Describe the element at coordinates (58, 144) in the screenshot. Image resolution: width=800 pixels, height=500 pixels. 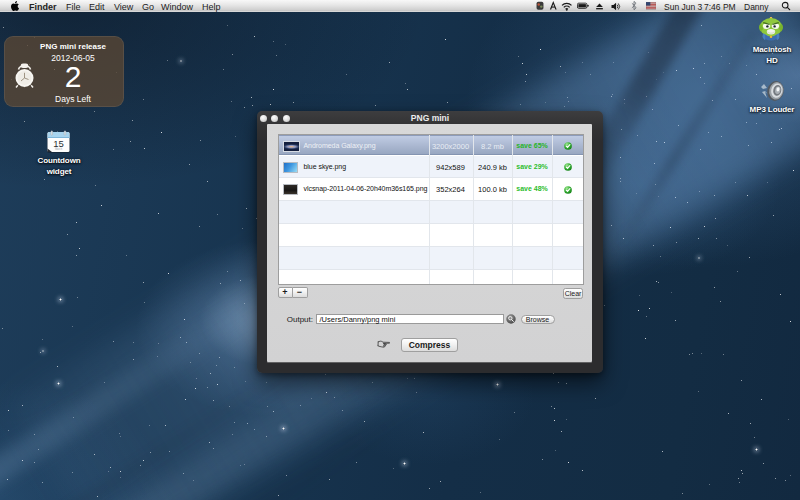
I see `svg-text: 15` at that location.